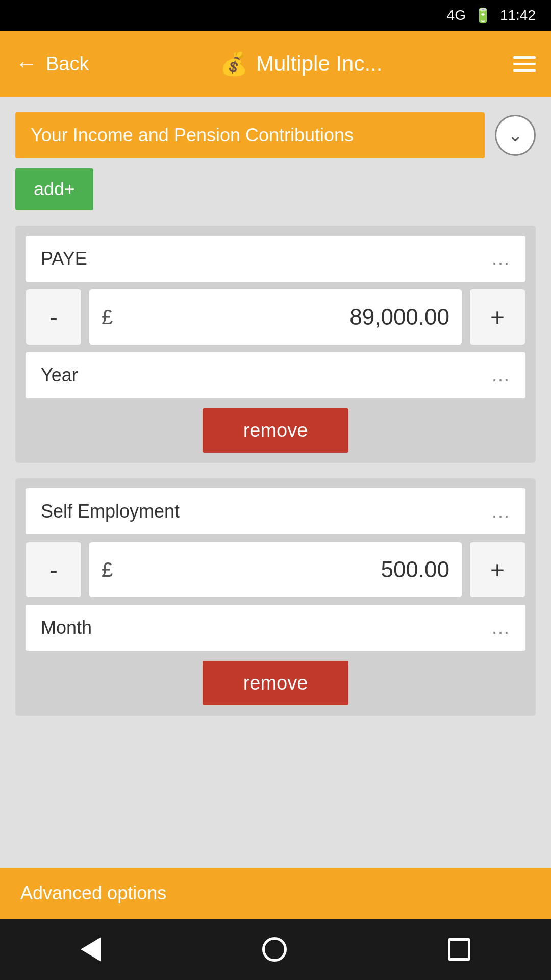 Image resolution: width=551 pixels, height=980 pixels. What do you see at coordinates (524, 64) in the screenshot?
I see `menu-button` at bounding box center [524, 64].